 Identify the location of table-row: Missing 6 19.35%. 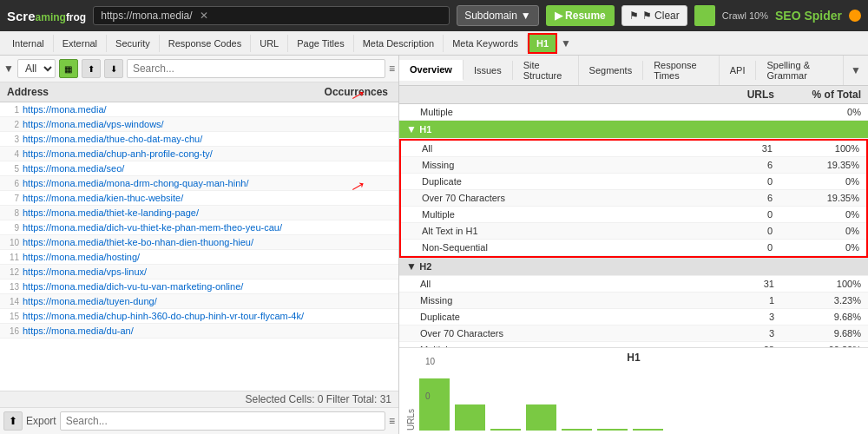
(634, 165).